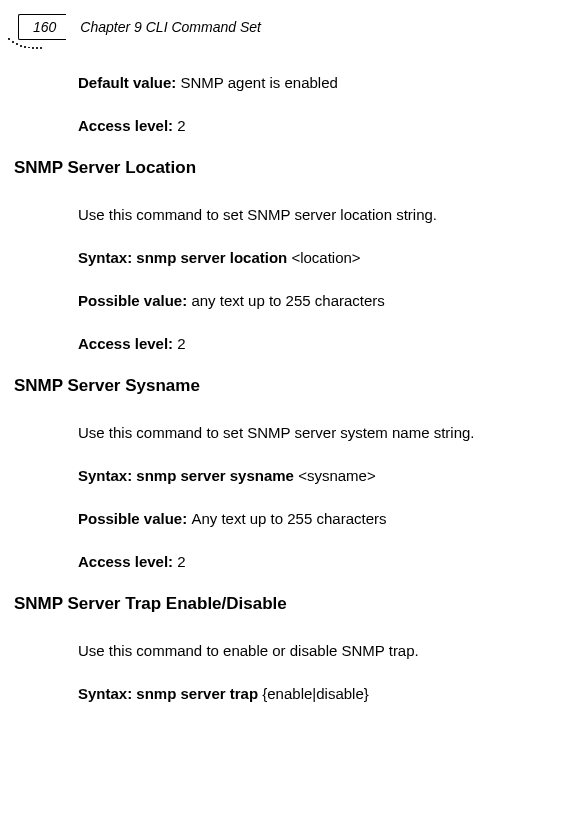 The image size is (573, 826). What do you see at coordinates (316, 82) in the screenshot?
I see `paragraph: Default value: SNMP agent is enabled` at bounding box center [316, 82].